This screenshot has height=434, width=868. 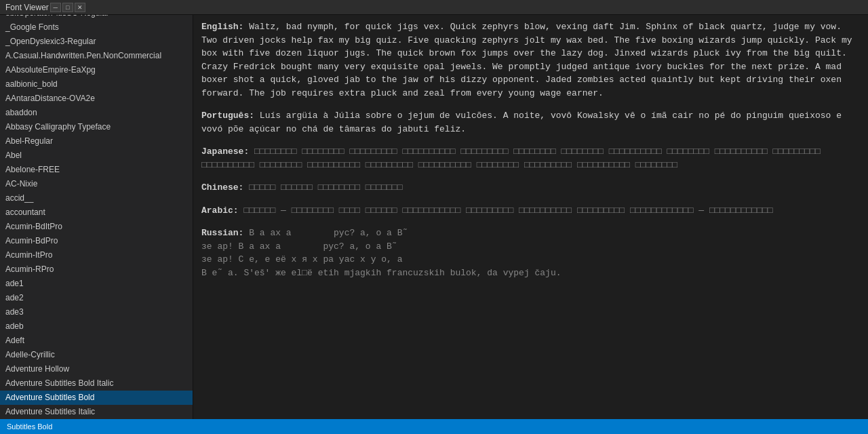 What do you see at coordinates (96, 213) in the screenshot?
I see `sidebar-item-accountant: accountant` at bounding box center [96, 213].